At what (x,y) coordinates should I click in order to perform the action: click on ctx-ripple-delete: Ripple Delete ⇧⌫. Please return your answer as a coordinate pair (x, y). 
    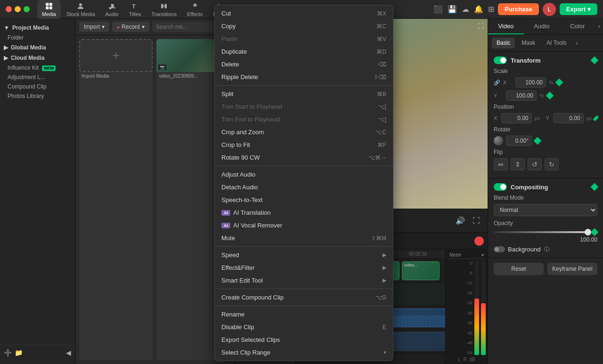
    Looking at the image, I should click on (304, 77).